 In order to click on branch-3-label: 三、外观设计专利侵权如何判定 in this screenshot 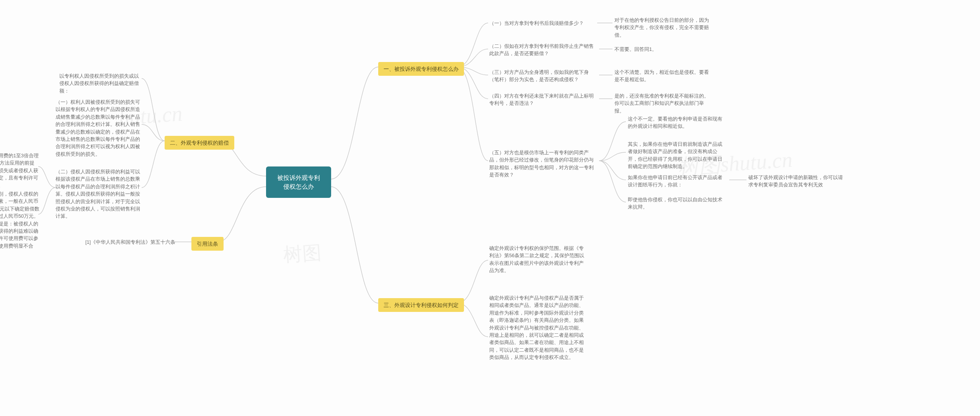, I will do `click(421, 305)`.